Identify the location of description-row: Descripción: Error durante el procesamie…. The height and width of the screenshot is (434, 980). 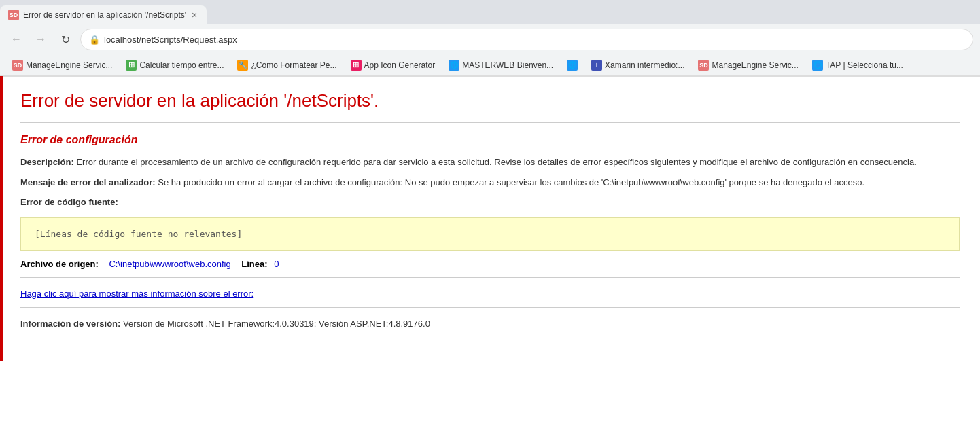
(490, 162).